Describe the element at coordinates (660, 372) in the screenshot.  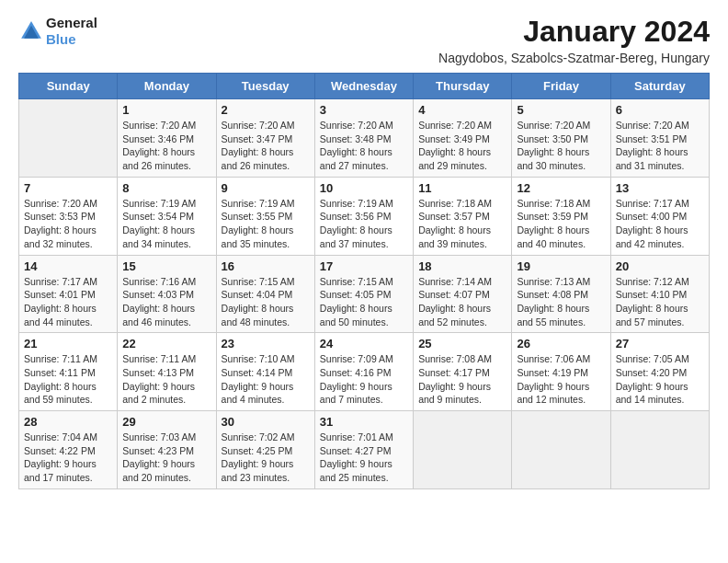
I see `calendar-cell: 27Sunrise: 7:05 AMSunset: 4:20 PMDayligh…` at that location.